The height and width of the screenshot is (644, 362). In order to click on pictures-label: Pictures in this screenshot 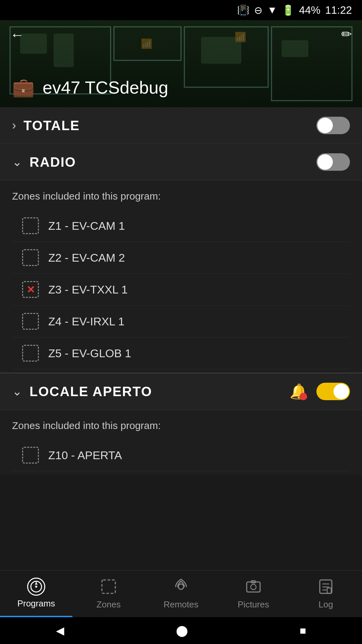, I will do `click(253, 604)`.